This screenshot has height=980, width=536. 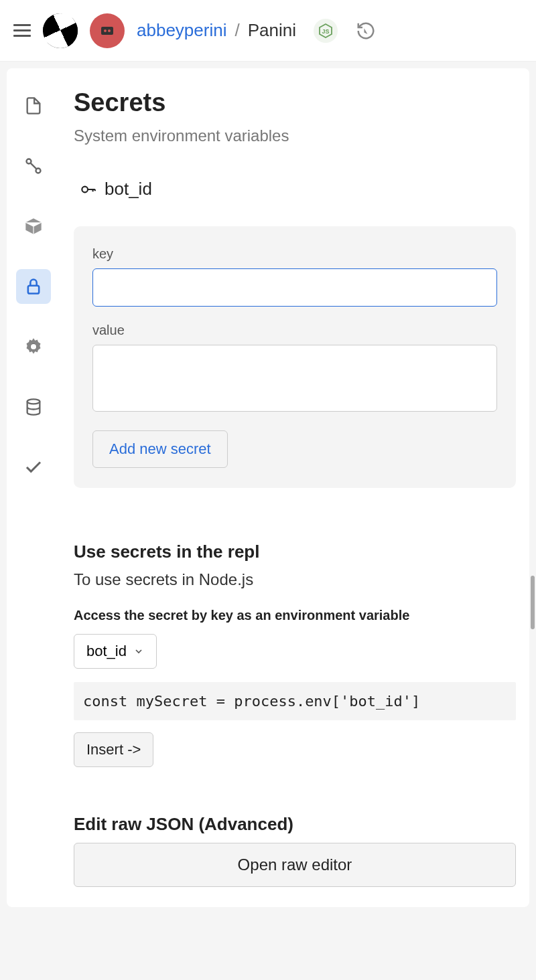 I want to click on chevron-down-icon, so click(x=139, y=651).